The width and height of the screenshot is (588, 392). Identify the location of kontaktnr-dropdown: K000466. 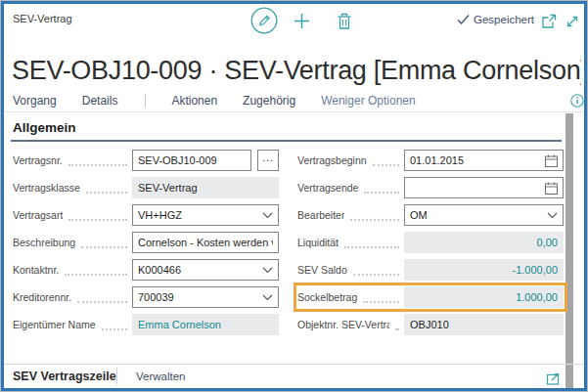
(205, 270).